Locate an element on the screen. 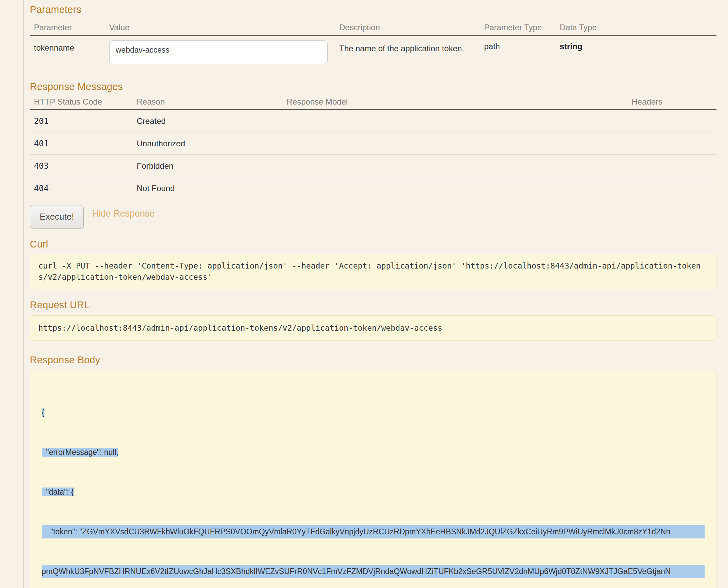 The image size is (728, 588). response-messages-heading: Response Messages is located at coordinates (373, 87).